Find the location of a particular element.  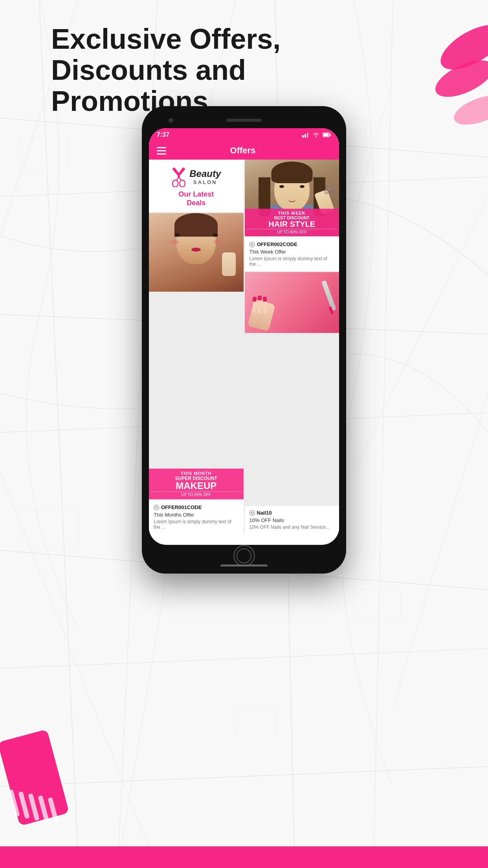

banner-month: THIS MONTH is located at coordinates (196, 473).